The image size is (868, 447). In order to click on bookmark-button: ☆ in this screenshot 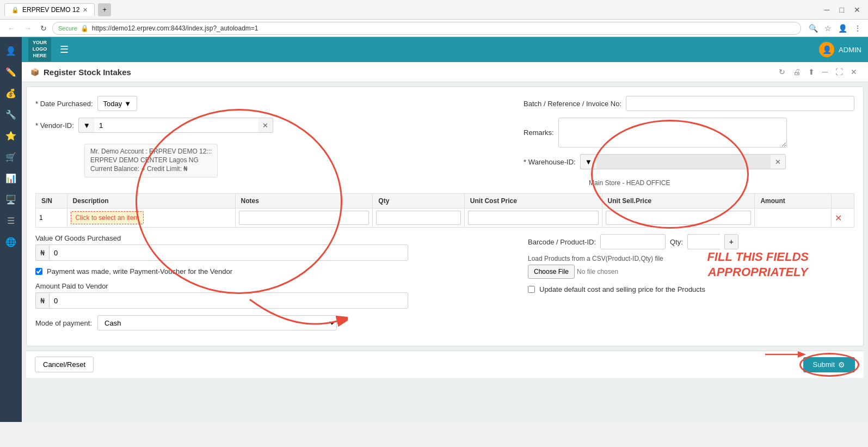, I will do `click(828, 28)`.